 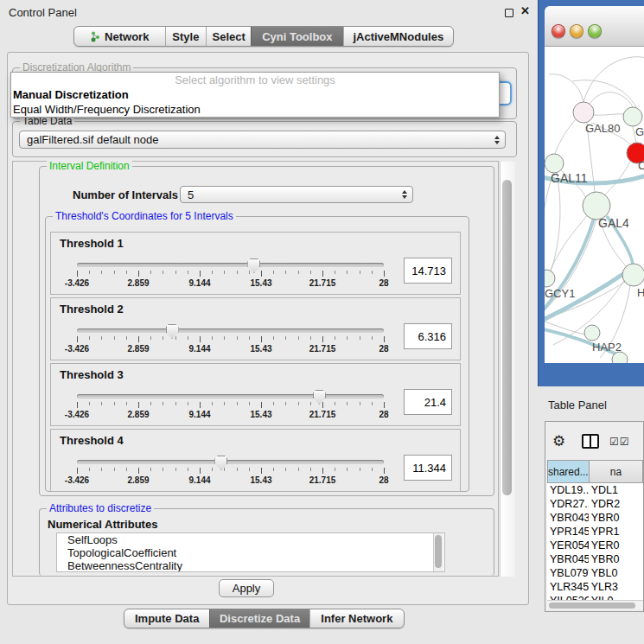 I want to click on table-row: YDL19...YDL1, so click(x=595, y=490).